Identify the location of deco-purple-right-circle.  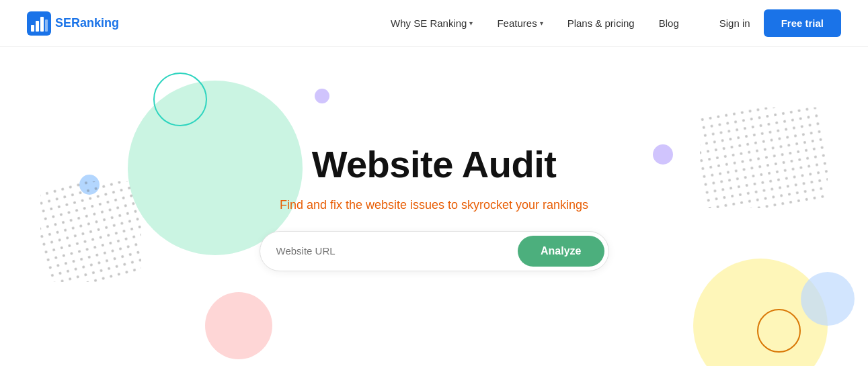
(663, 154).